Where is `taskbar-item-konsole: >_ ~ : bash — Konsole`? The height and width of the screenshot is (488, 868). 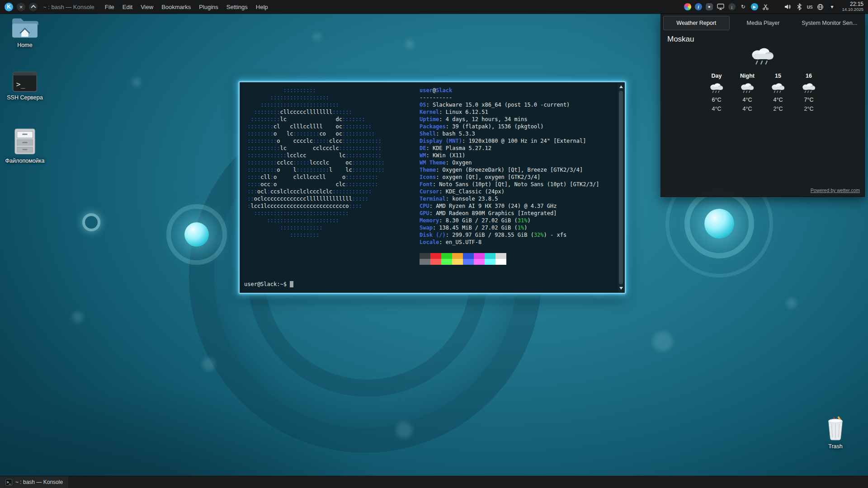
taskbar-item-konsole: >_ ~ : bash — Konsole is located at coordinates (34, 482).